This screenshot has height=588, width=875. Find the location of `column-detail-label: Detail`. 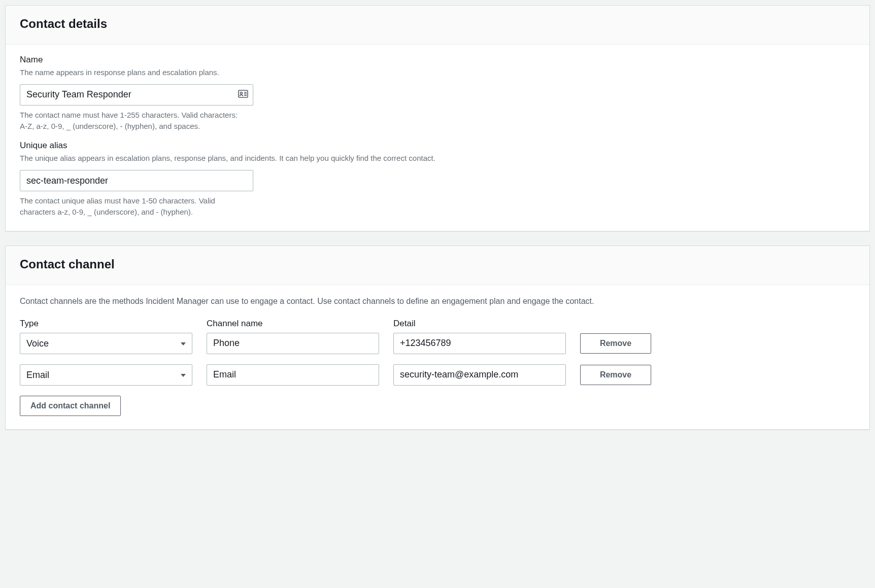

column-detail-label: Detail is located at coordinates (480, 324).